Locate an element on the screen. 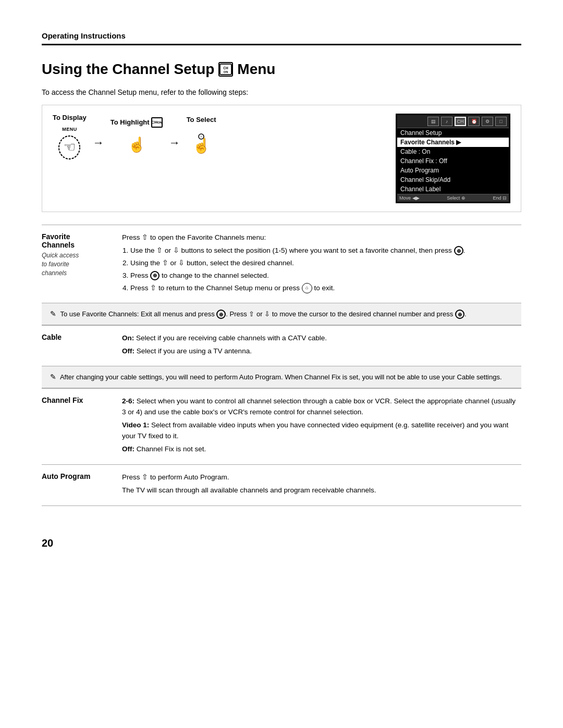  fav-steps-list: Use the ⇧ or ⇩ buttons to select the pos… is located at coordinates (326, 270).